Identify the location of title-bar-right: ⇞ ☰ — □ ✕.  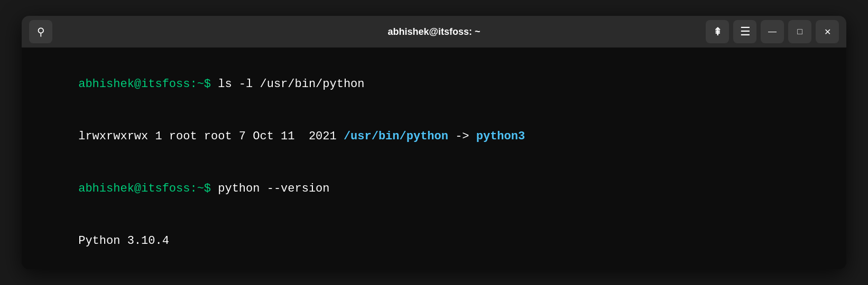
(772, 32).